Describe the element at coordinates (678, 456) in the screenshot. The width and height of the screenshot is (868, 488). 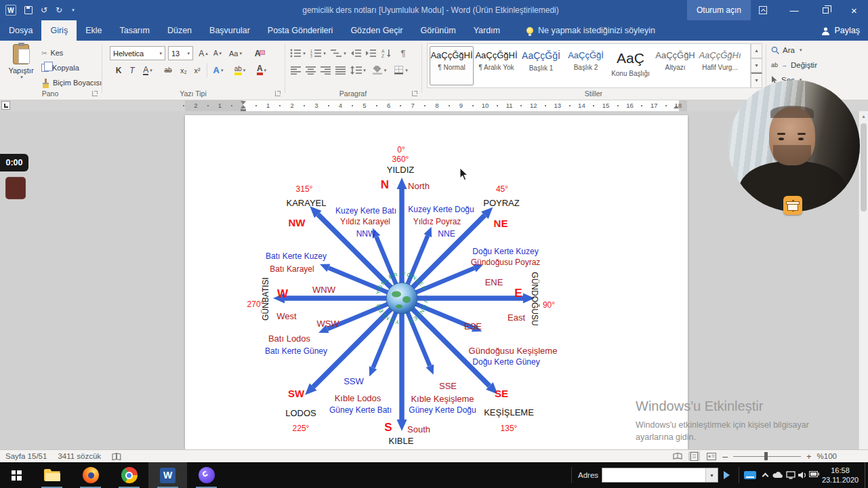
I see `read-mode-button` at that location.